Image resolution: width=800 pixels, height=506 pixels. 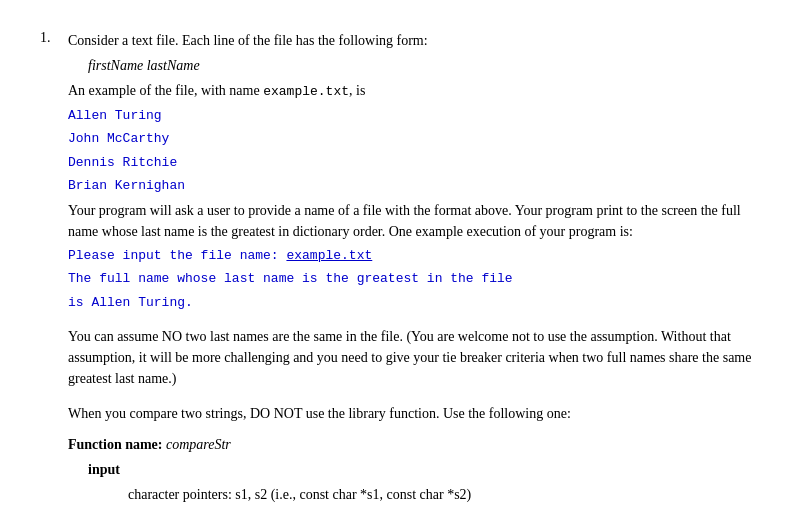 What do you see at coordinates (414, 358) in the screenshot?
I see `assumption-text: You can assume NO two last names are the…` at bounding box center [414, 358].